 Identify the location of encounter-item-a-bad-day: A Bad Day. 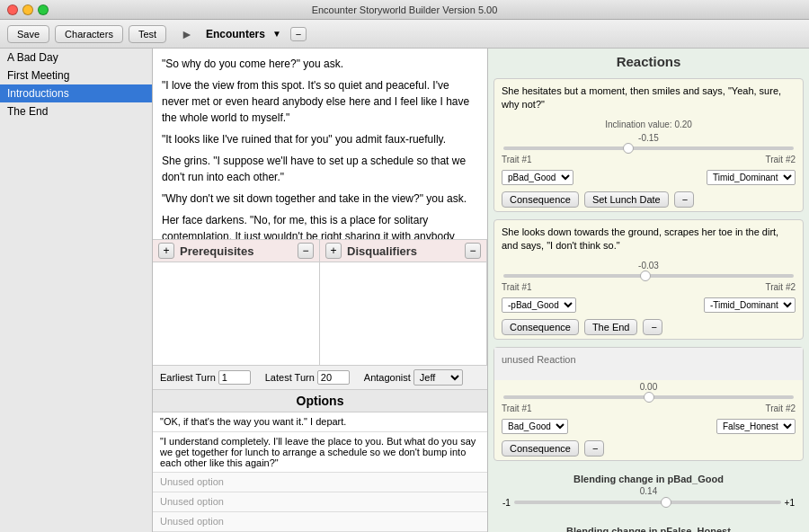
(76, 58).